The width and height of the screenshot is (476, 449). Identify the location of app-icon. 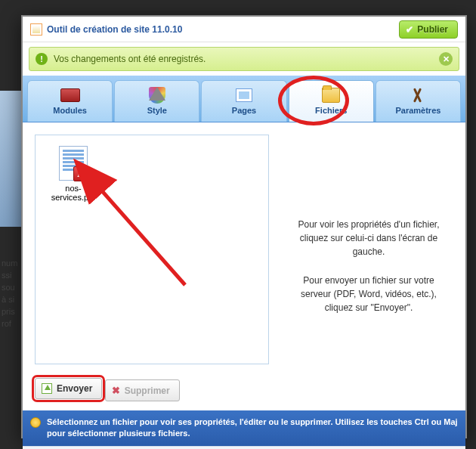
(36, 29).